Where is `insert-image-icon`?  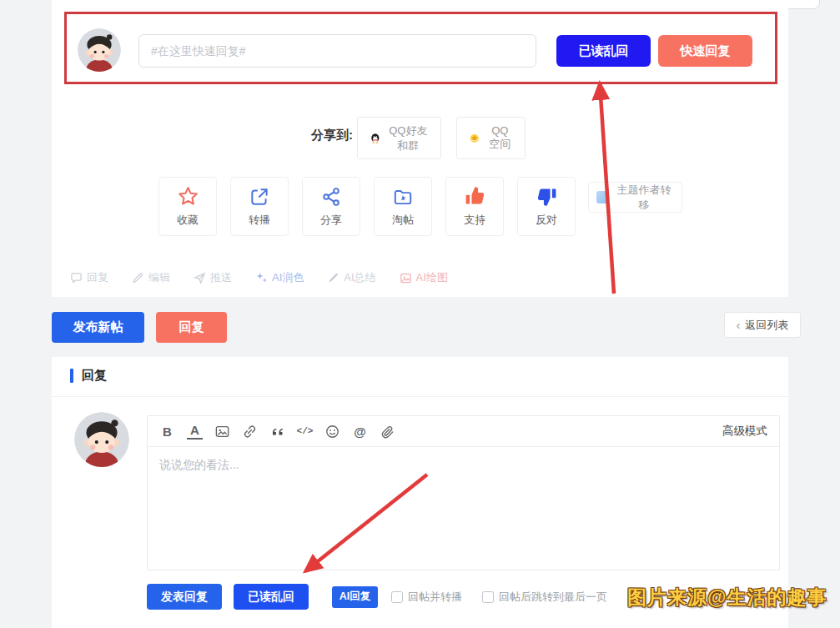
insert-image-icon is located at coordinates (222, 432).